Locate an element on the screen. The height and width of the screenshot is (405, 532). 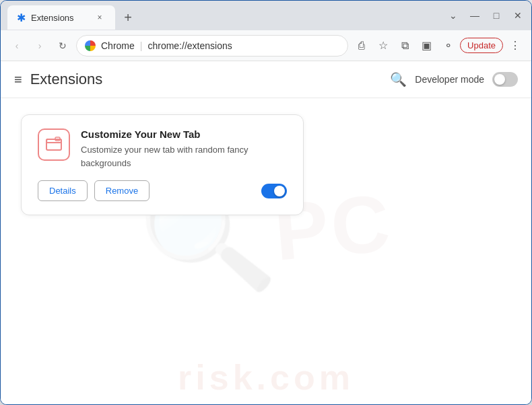
chrome-security-icon is located at coordinates (90, 46).